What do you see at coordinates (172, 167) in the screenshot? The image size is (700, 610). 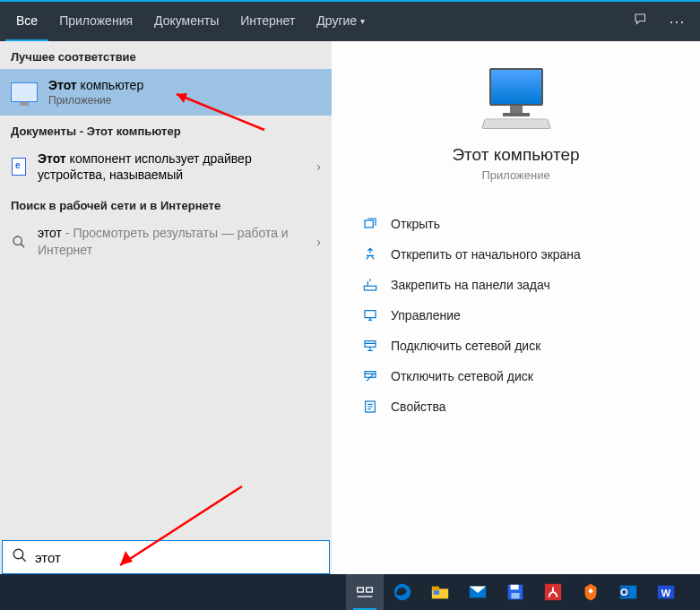 I see `doc-item-text: Этот компонент использует драйвер устрой…` at bounding box center [172, 167].